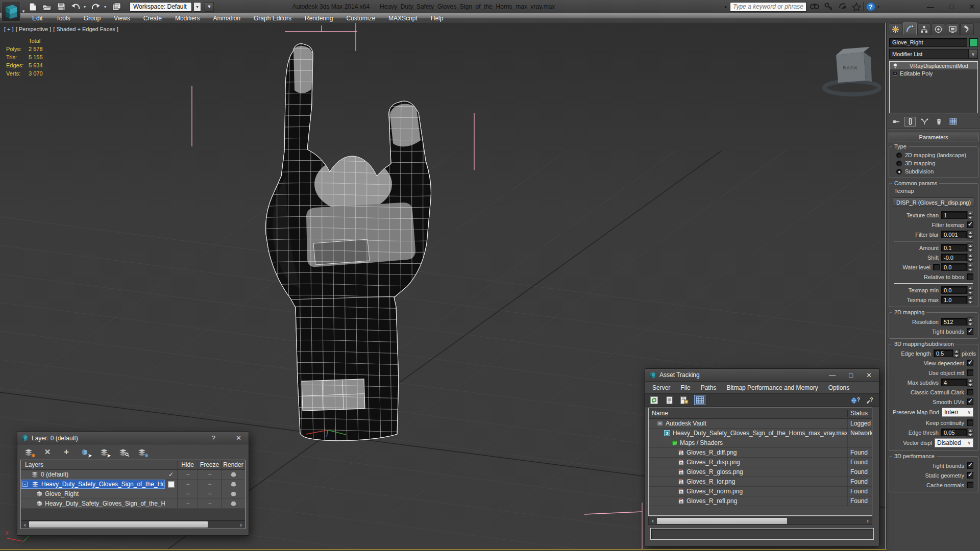 The height and width of the screenshot is (551, 980). Describe the element at coordinates (209, 7) in the screenshot. I see `workspace-menu-button: ▼` at that location.